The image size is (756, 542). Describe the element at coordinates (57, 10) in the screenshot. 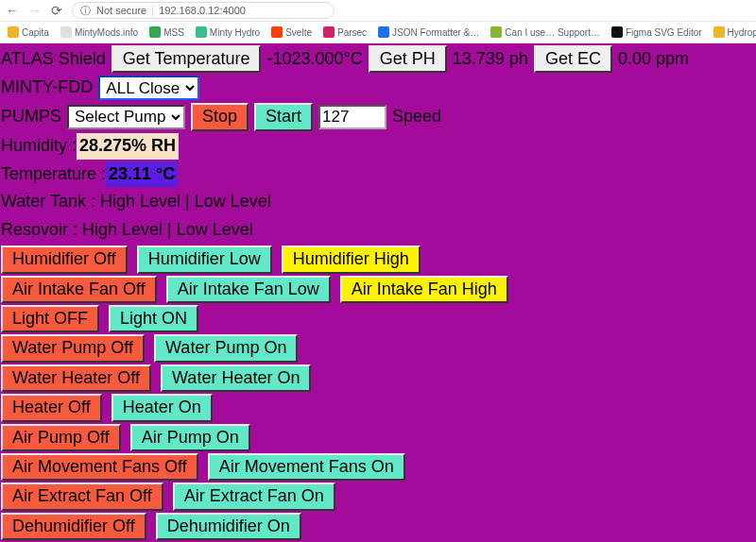

I see `reload-icon: ⟳` at that location.